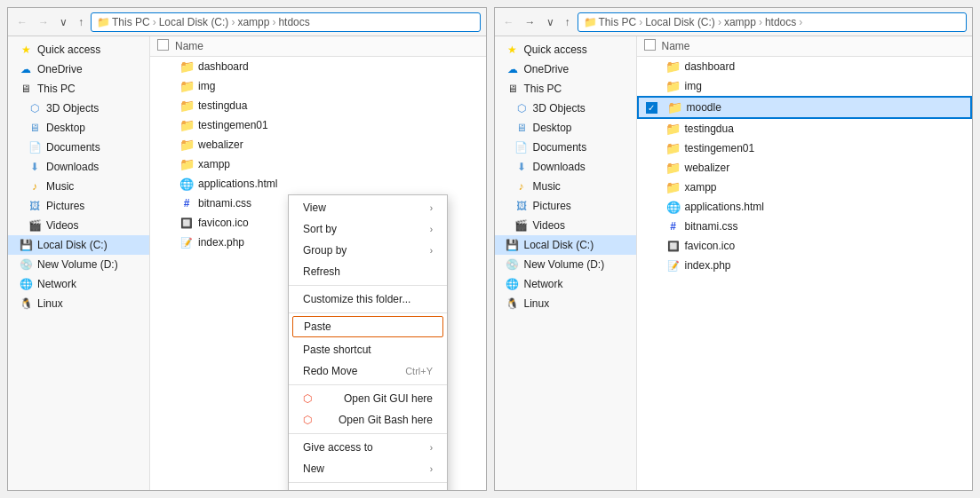 The height and width of the screenshot is (498, 980). What do you see at coordinates (78, 69) in the screenshot?
I see `sidebar-item-onedrive-left: ☁ OneDrive` at bounding box center [78, 69].